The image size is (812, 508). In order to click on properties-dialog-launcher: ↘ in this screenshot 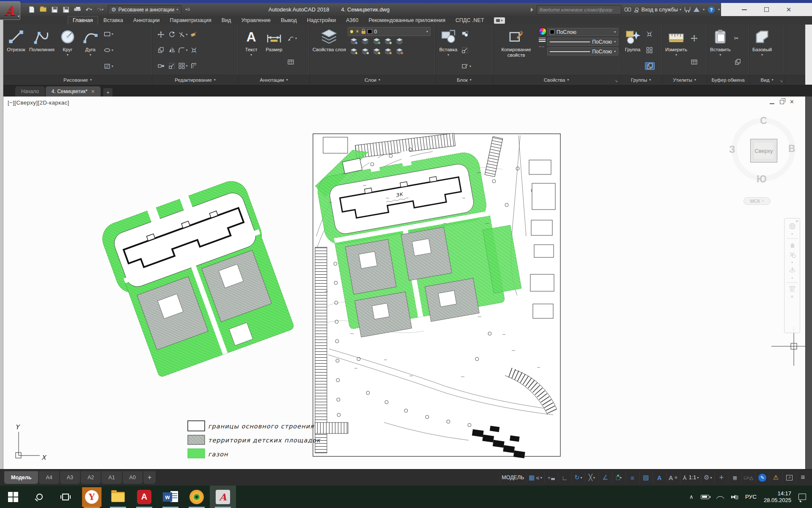, I will do `click(616, 81)`.